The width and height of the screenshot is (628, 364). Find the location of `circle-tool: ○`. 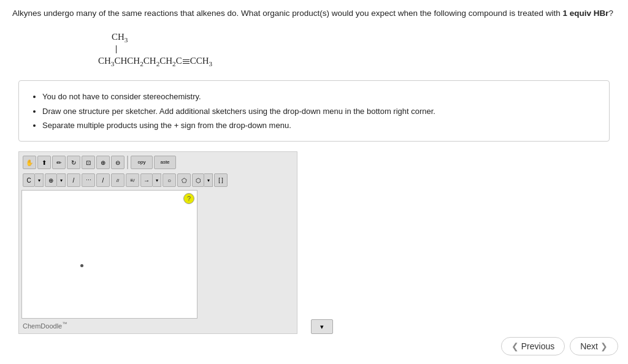

circle-tool: ○ is located at coordinates (169, 180).